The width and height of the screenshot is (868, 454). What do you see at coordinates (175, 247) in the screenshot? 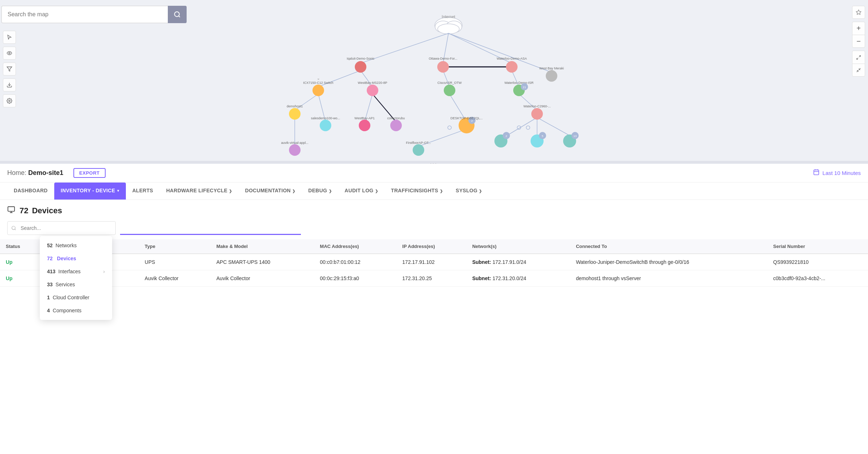
I see `col-type: Type` at bounding box center [175, 247].